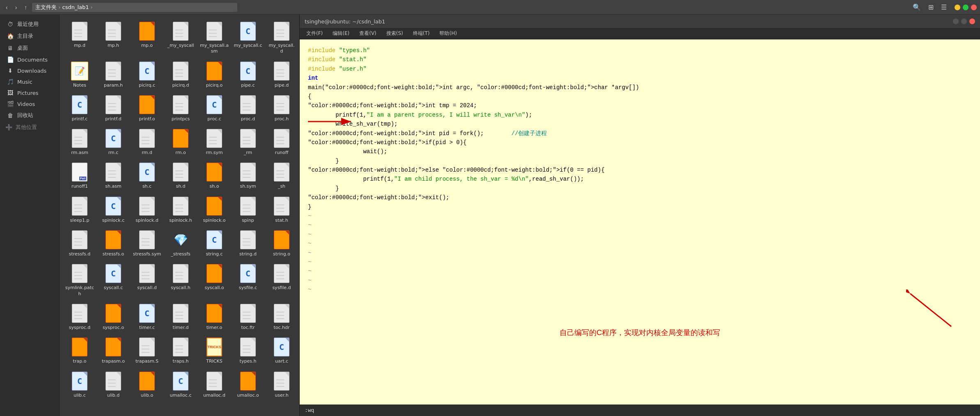 The image size is (980, 416). I want to click on file-item: ulib.o, so click(147, 388).